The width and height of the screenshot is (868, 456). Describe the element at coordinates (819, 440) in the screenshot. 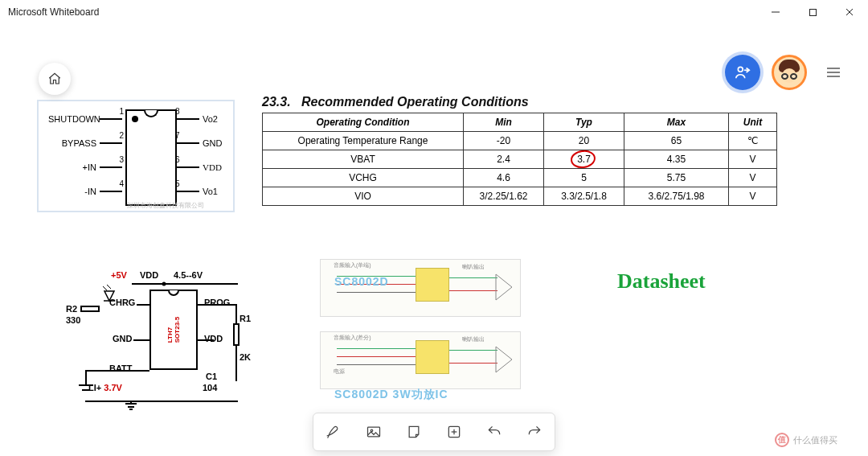

I see `source-watermark: 值 什么值得买` at that location.